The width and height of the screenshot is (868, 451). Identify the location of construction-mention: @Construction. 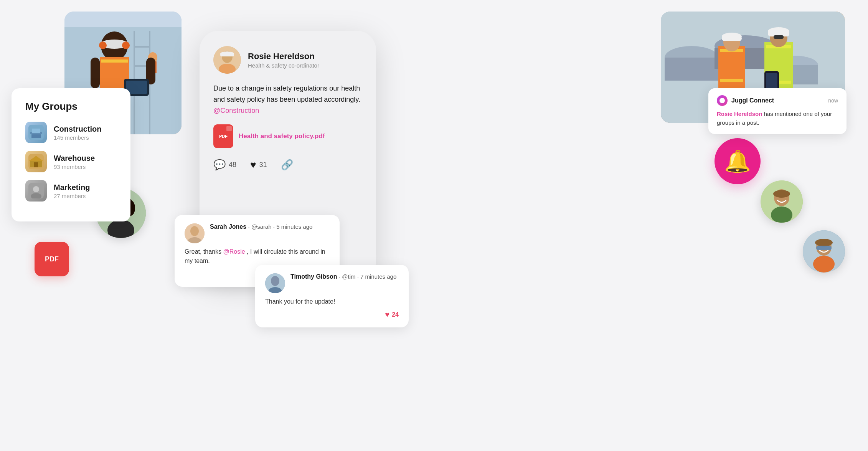
(236, 111).